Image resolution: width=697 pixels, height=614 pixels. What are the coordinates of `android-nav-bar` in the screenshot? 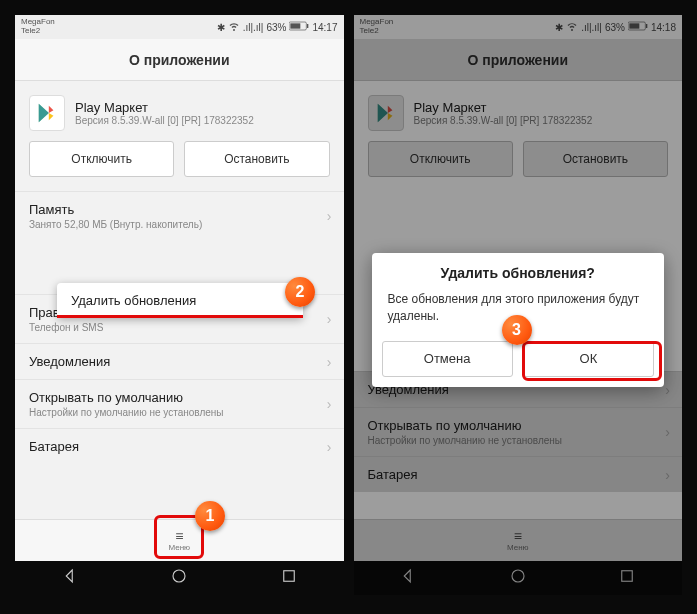 It's located at (180, 578).